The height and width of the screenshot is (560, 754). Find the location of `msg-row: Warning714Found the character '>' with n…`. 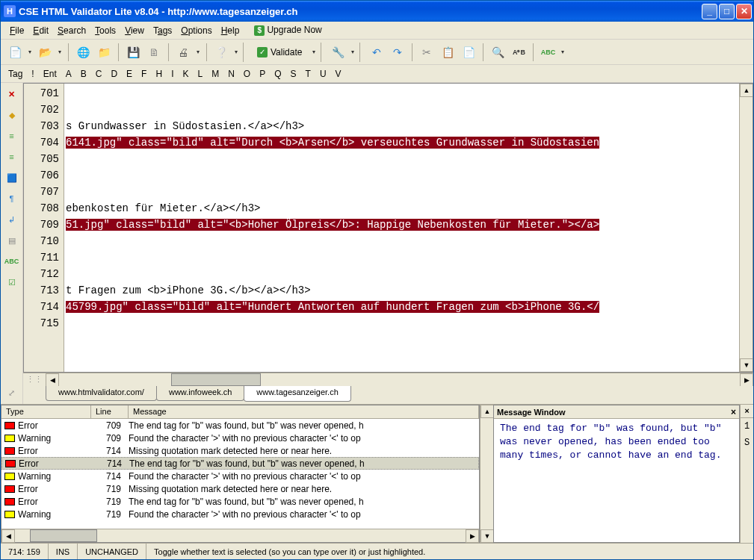

msg-row: Warning714Found the character '>' with n… is located at coordinates (241, 476).